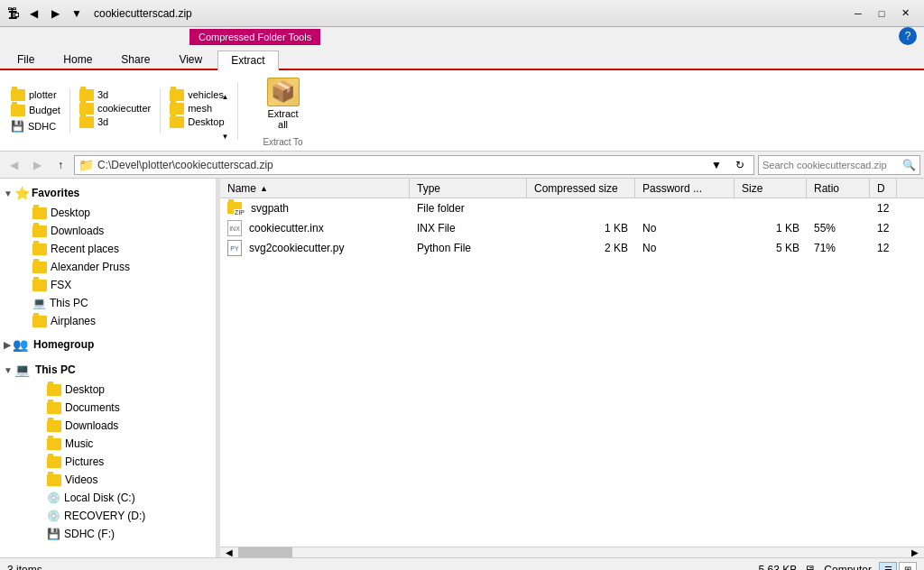 The image size is (924, 570). Describe the element at coordinates (572, 553) in the screenshot. I see `h-scroll-track` at that location.